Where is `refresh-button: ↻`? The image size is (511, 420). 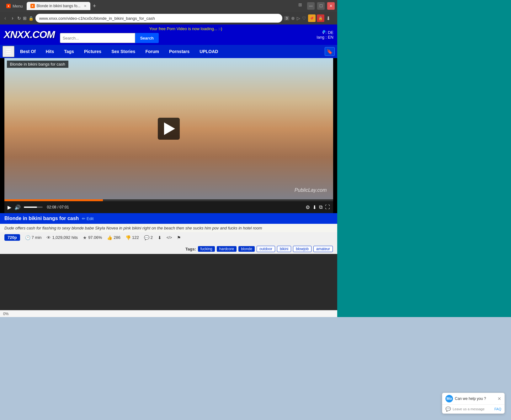 refresh-button: ↻ is located at coordinates (19, 18).